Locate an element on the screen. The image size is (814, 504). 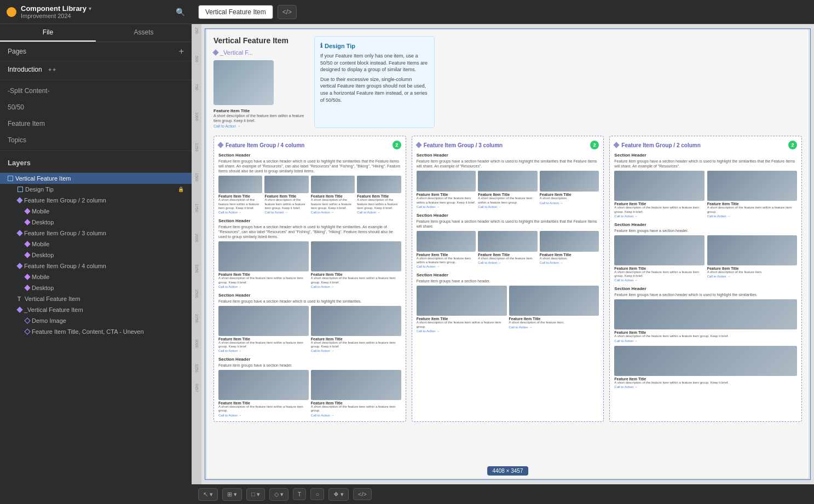
layer-vertical-text: T Vertical Feature Item is located at coordinates (96, 299).